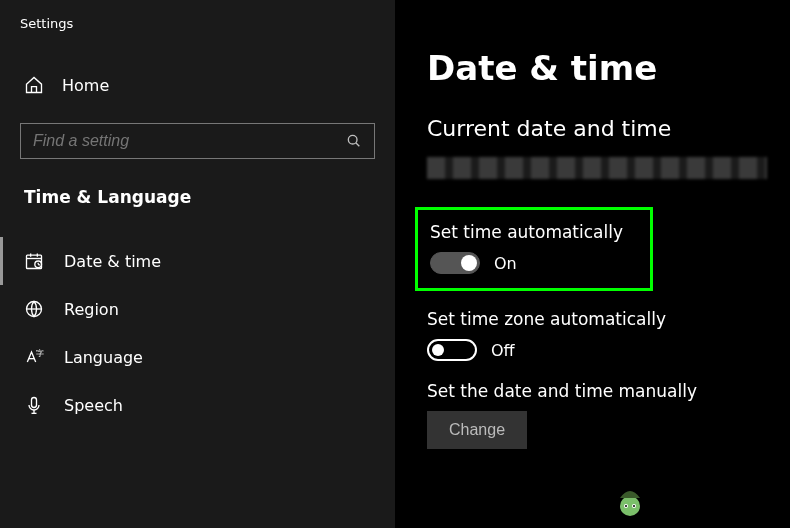  Describe the element at coordinates (503, 350) in the screenshot. I see `set-tz-auto-state: Off` at that location.